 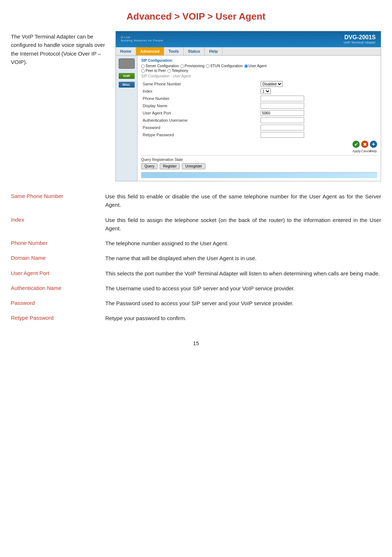 What do you see at coordinates (248, 52) in the screenshot?
I see `router-nav: Home Advanced Tools Status Help` at bounding box center [248, 52].